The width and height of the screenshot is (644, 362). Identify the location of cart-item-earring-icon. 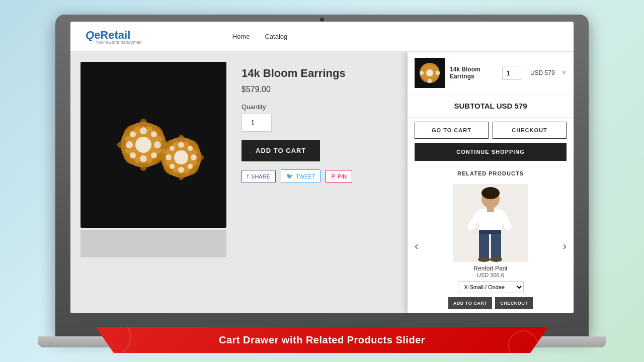
(430, 73).